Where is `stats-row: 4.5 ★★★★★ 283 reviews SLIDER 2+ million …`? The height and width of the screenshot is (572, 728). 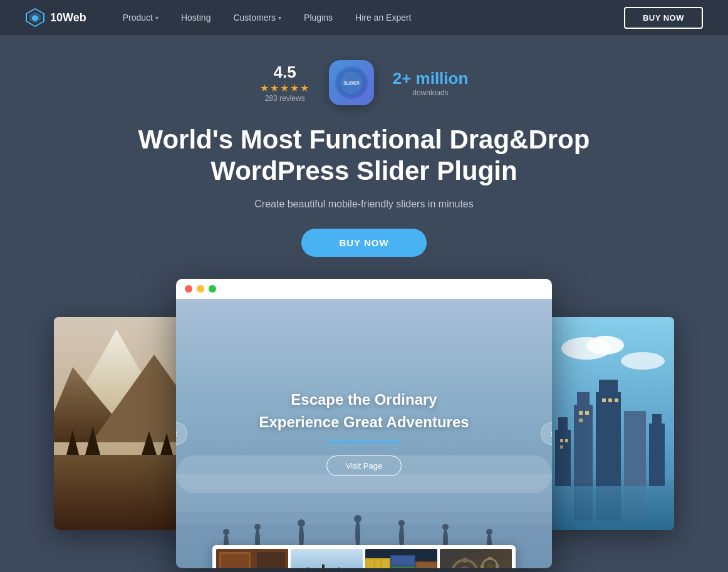
stats-row: 4.5 ★★★★★ 283 reviews SLIDER 2+ million … is located at coordinates (365, 83).